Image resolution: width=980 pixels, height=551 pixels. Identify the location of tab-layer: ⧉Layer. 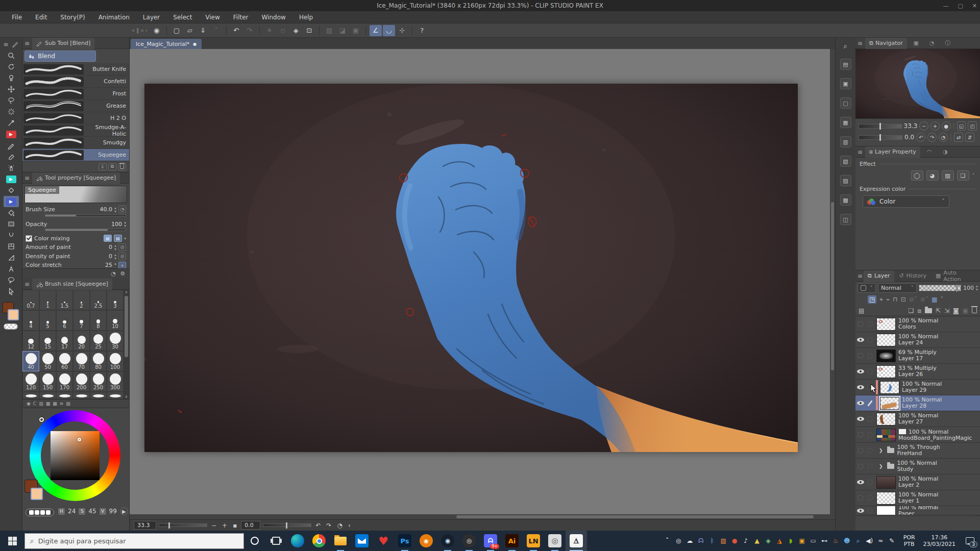
(879, 276).